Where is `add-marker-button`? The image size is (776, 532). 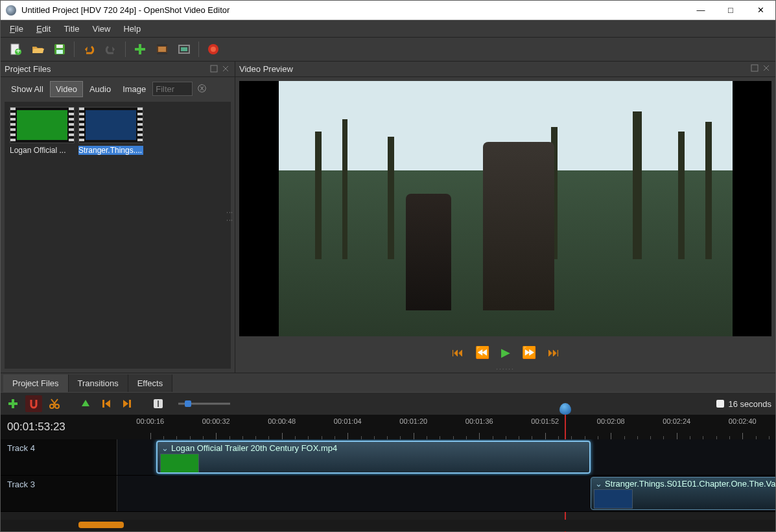 add-marker-button is located at coordinates (86, 404).